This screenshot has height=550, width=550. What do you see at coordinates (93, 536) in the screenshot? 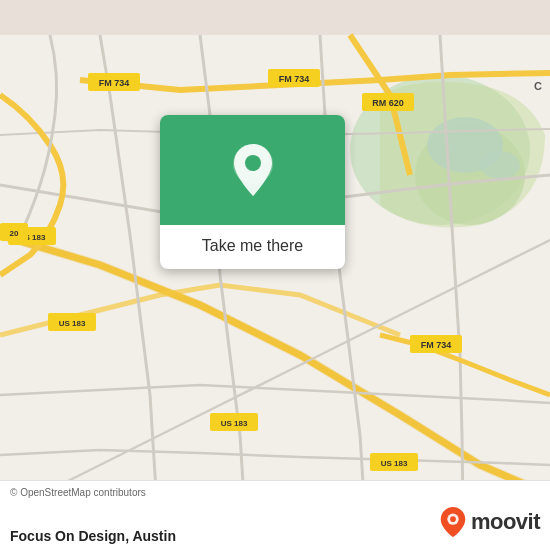
I see `location-name: Focus On Design, Austin` at bounding box center [93, 536].